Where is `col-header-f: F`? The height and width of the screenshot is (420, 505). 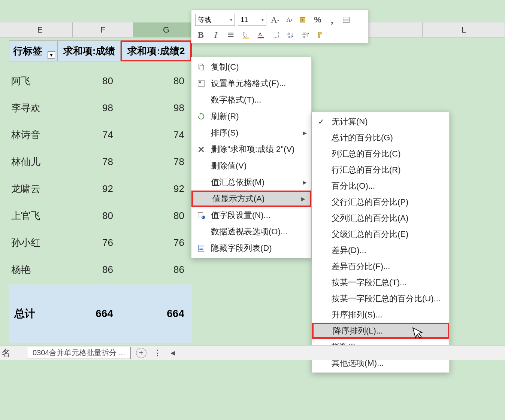 col-header-f: F is located at coordinates (103, 30).